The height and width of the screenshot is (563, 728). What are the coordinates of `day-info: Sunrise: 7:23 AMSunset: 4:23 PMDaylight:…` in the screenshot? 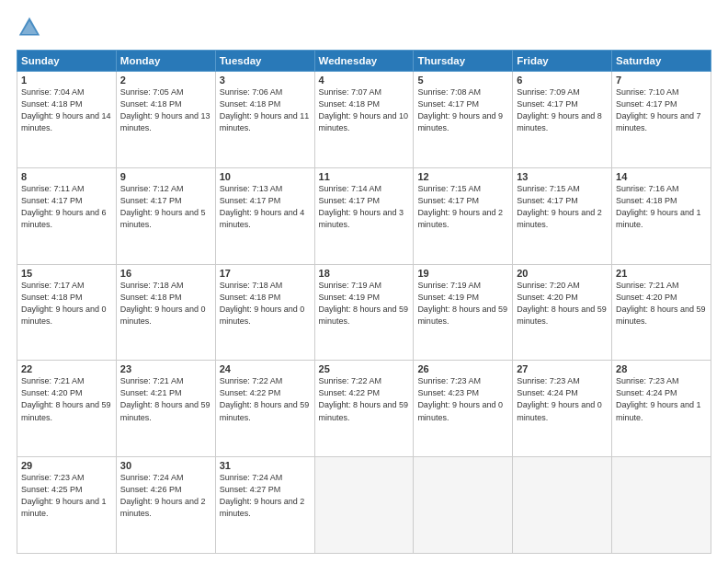 It's located at (463, 399).